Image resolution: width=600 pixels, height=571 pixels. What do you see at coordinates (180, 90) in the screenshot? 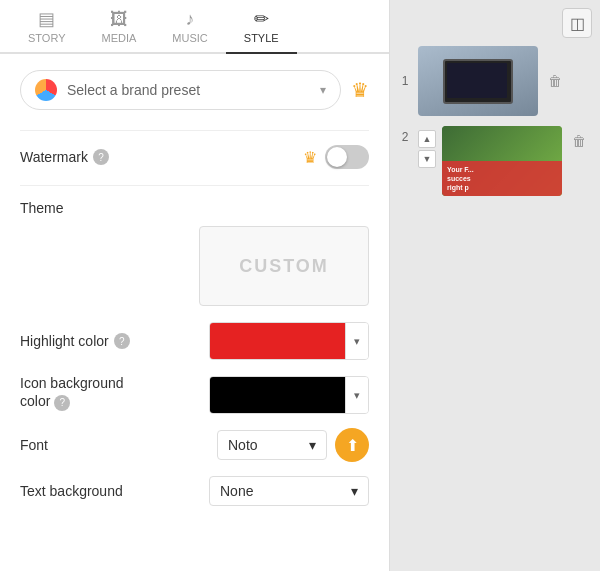
I see `brand-preset-select: Select a brand preset ▾` at bounding box center [180, 90].